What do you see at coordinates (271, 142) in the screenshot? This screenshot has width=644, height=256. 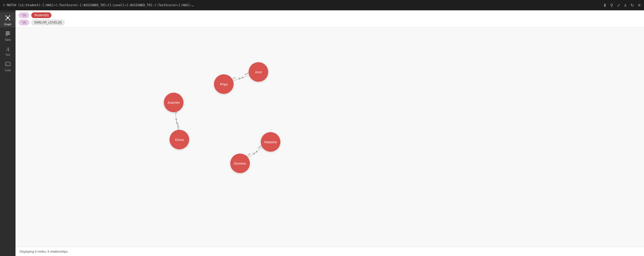 I see `node-natasha: Natasha` at bounding box center [271, 142].